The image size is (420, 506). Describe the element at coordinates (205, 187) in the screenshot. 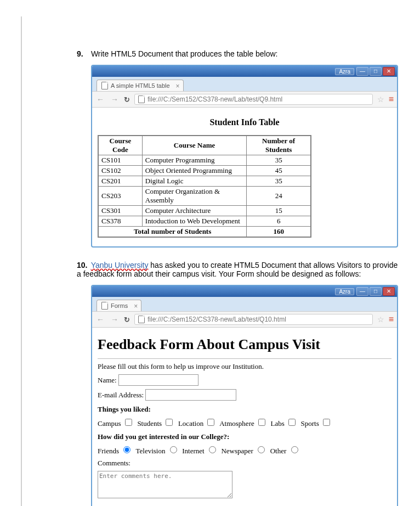

I see `student-info-table: Course Code Course Name Number of Studen…` at that location.